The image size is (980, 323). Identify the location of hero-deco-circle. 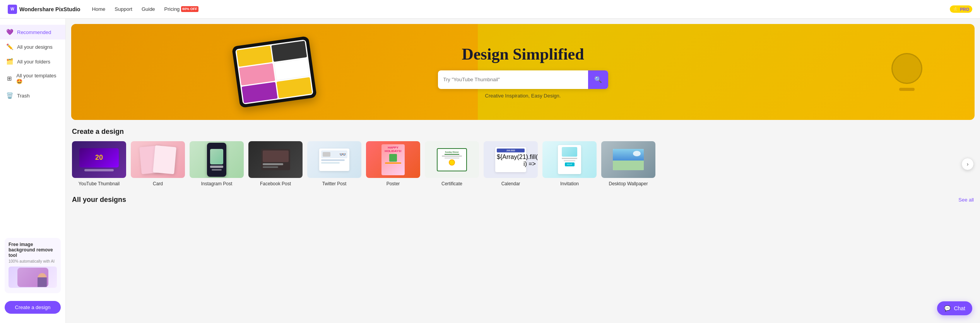
(907, 68).